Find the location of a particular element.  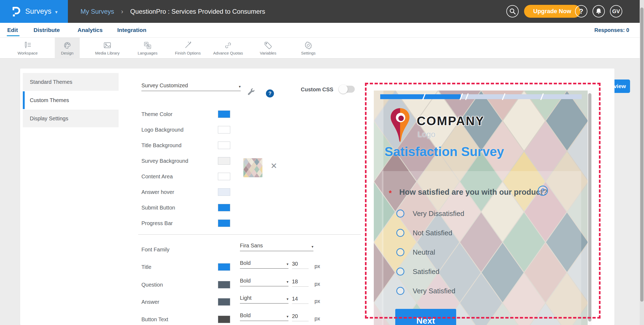

question-font-label: Question is located at coordinates (152, 285).